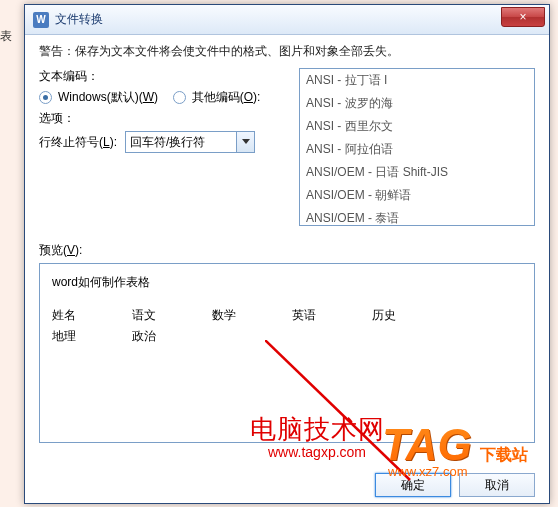 Image resolution: width=558 pixels, height=507 pixels. I want to click on close-button: ×, so click(523, 17).